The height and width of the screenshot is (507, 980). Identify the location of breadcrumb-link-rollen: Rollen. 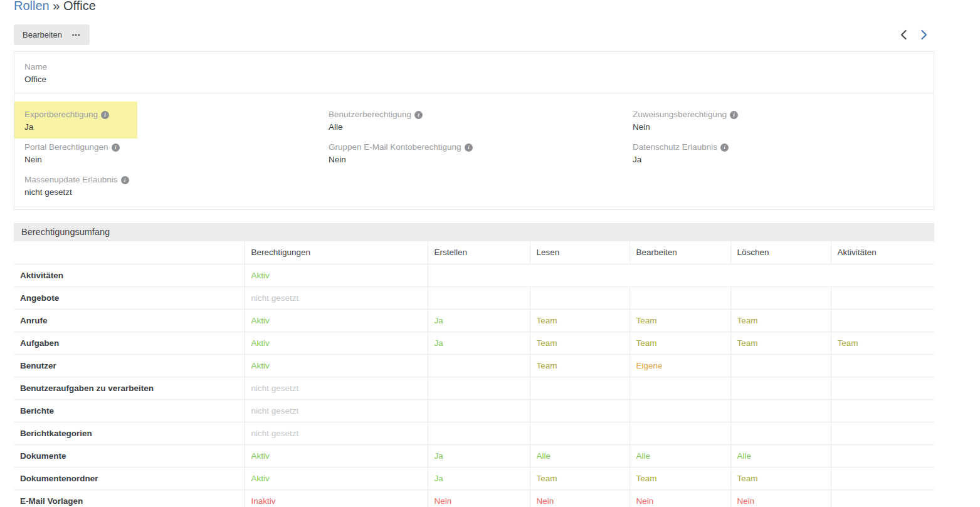
(31, 6).